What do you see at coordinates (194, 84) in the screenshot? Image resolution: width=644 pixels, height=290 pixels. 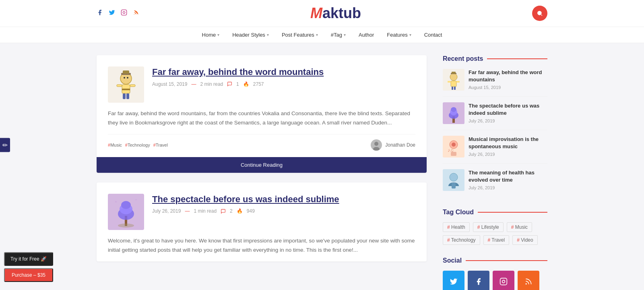 I see `post-1-dash: —` at bounding box center [194, 84].